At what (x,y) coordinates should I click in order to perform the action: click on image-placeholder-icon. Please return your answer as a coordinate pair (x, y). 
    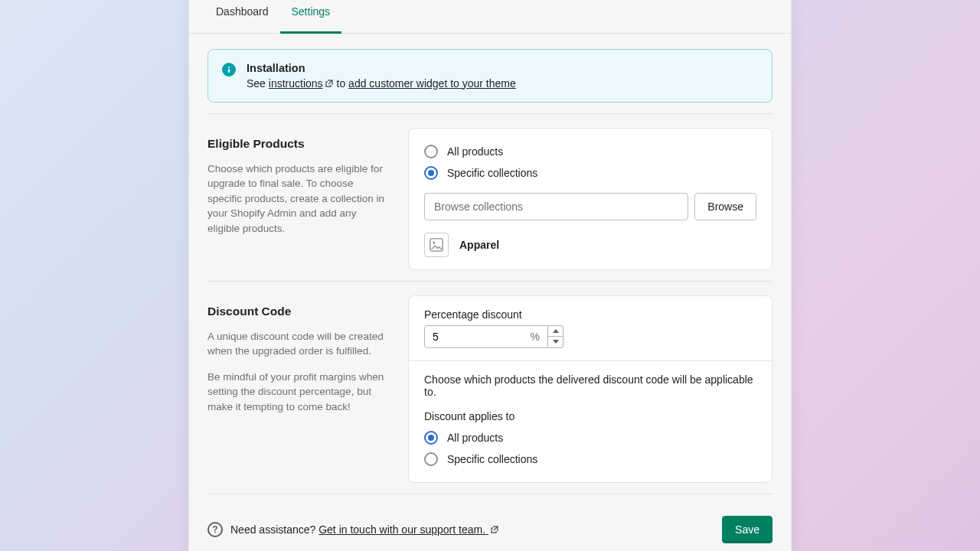
    Looking at the image, I should click on (436, 245).